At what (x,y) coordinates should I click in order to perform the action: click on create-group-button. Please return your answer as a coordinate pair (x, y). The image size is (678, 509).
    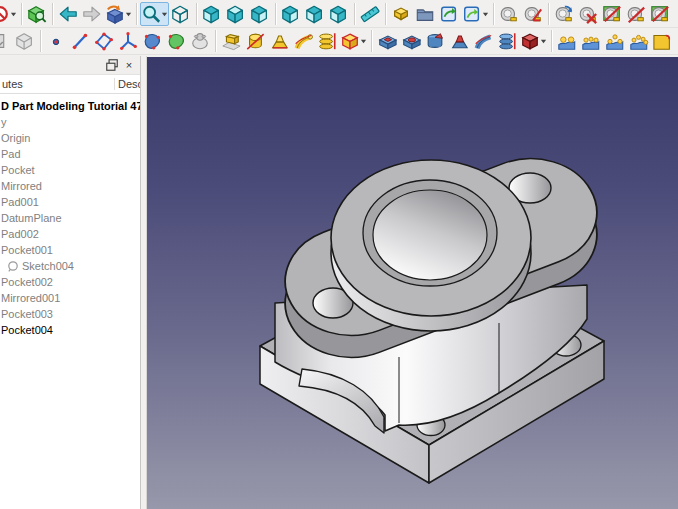
    Looking at the image, I should click on (425, 14).